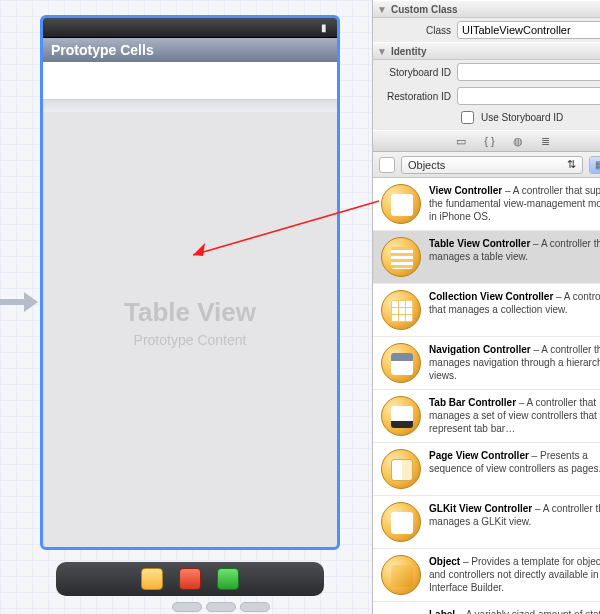 Image resolution: width=600 pixels, height=614 pixels. Describe the element at coordinates (595, 165) in the screenshot. I see `grid-mode-icon: ▦` at that location.